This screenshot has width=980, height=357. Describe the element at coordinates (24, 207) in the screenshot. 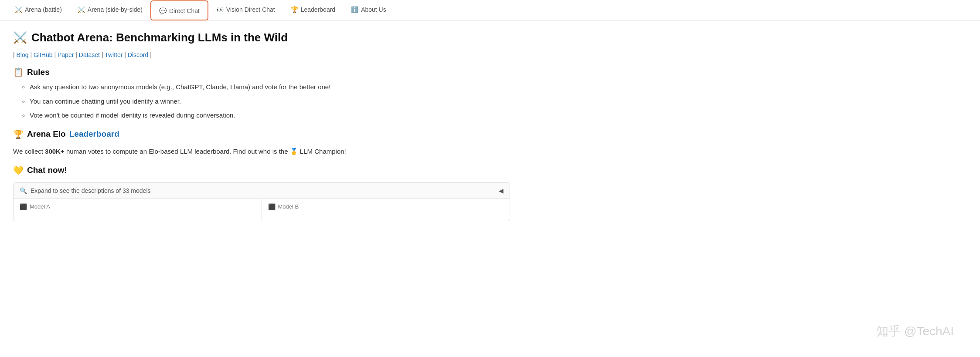

I see `model-a-icon: ⬛` at that location.